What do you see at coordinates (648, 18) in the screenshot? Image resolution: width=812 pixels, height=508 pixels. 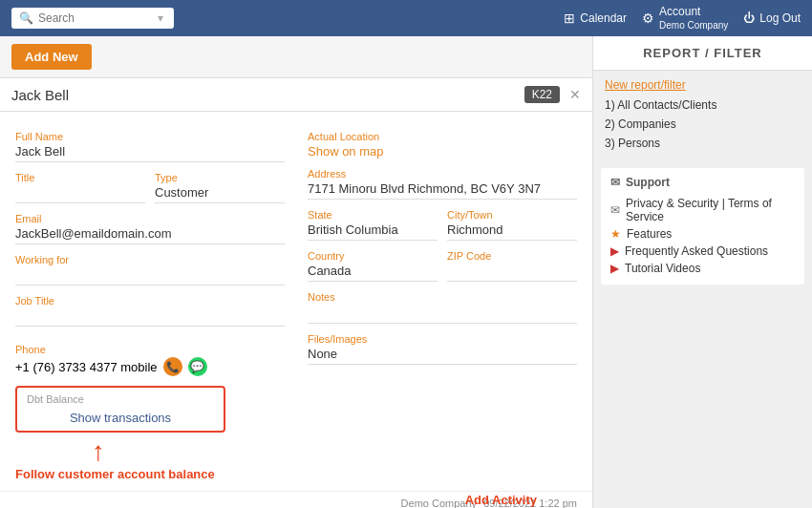 I see `gear-icon: ⚙` at bounding box center [648, 18].